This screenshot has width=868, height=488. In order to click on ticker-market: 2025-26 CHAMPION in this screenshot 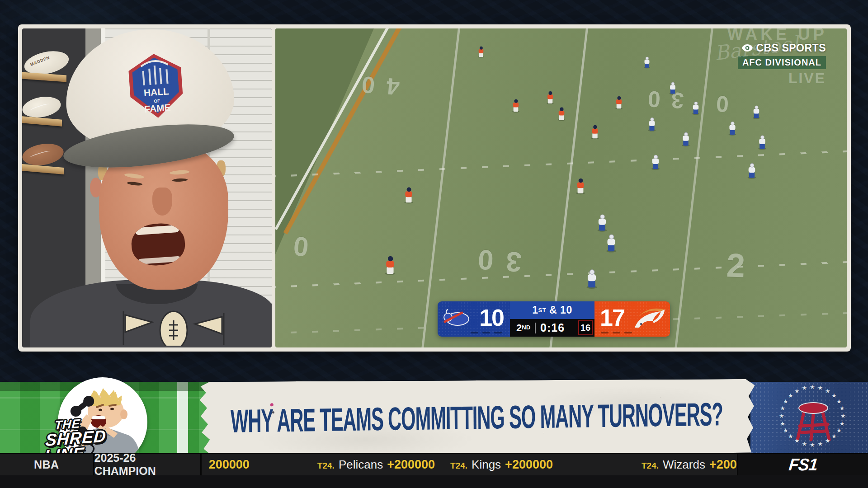, I will do `click(148, 465)`.